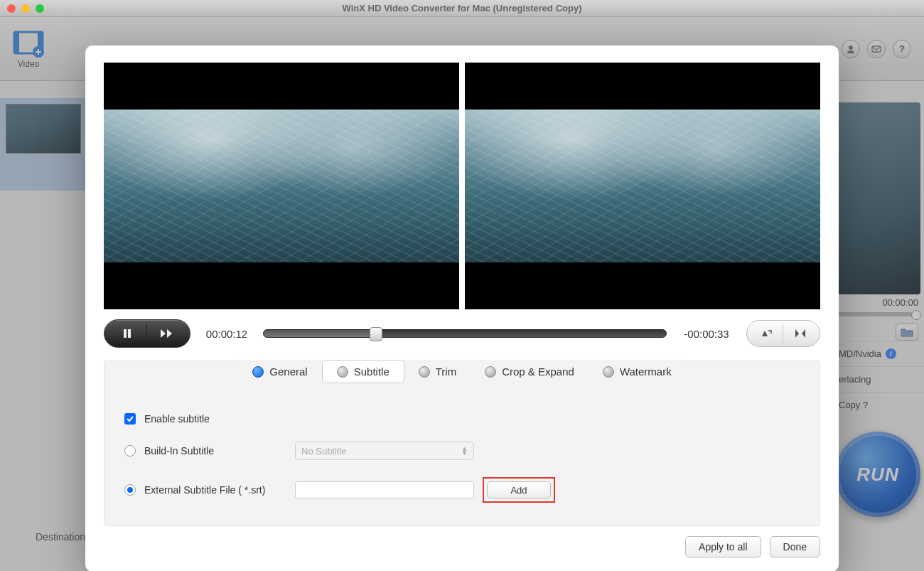 The width and height of the screenshot is (924, 571). What do you see at coordinates (637, 371) in the screenshot?
I see `tab-watermark: Watermark` at bounding box center [637, 371].